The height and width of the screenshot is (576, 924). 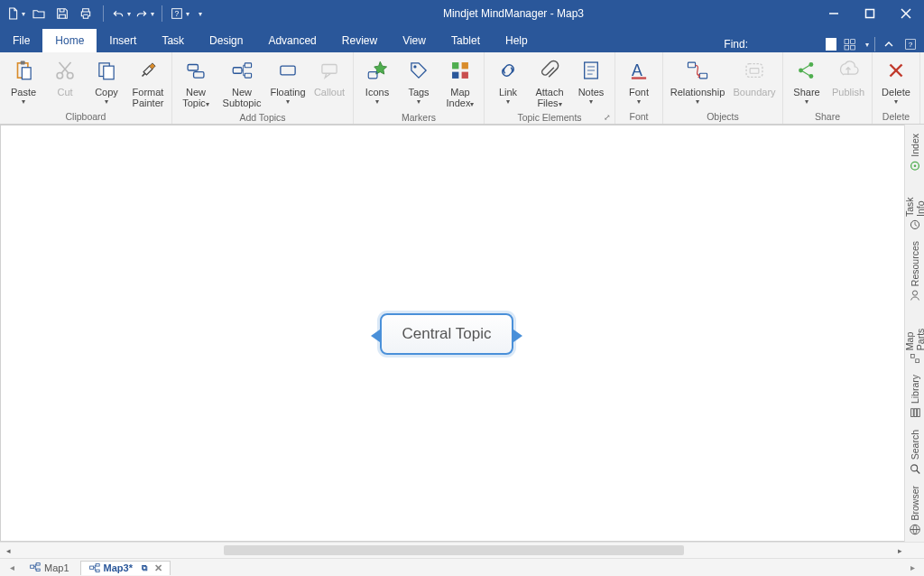 I want to click on scroll-track-horizontal, so click(x=454, y=551).